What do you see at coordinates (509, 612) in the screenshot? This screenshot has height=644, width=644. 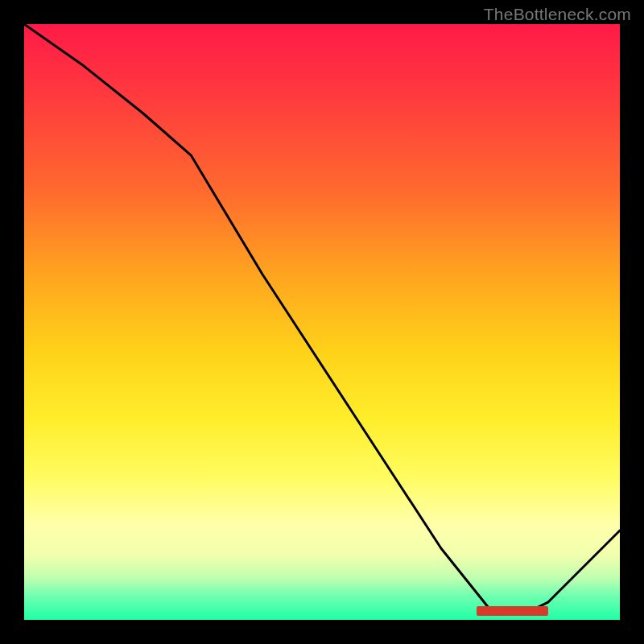 I see `optimal-range-label: OPTIMAL RANGE` at bounding box center [509, 612].